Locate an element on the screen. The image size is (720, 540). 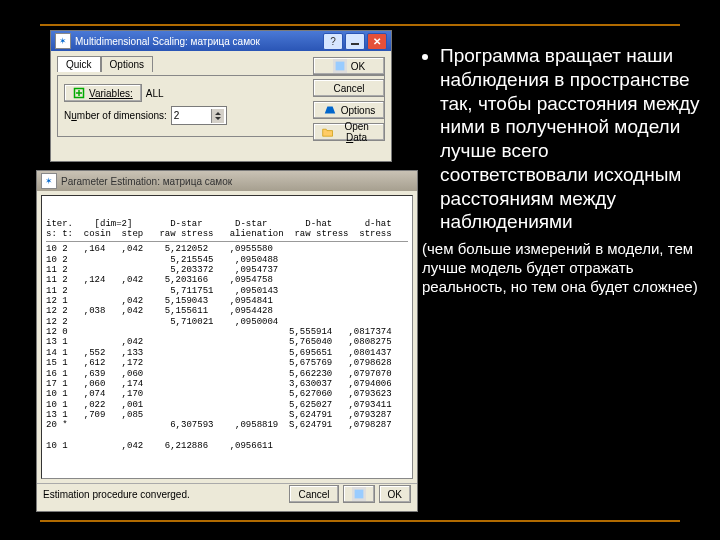
minimize-button is located at coordinates (355, 42).